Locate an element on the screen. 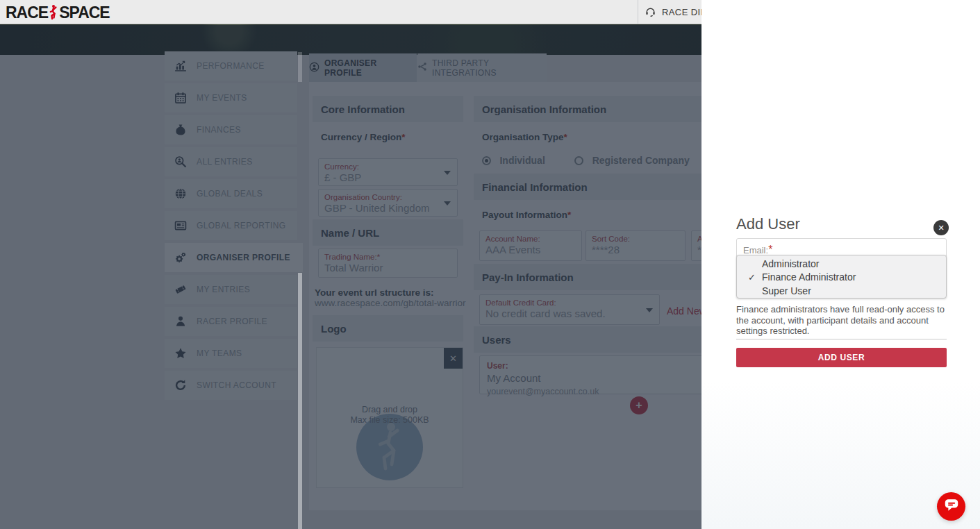  close-panel-icon: ✕ is located at coordinates (941, 228).